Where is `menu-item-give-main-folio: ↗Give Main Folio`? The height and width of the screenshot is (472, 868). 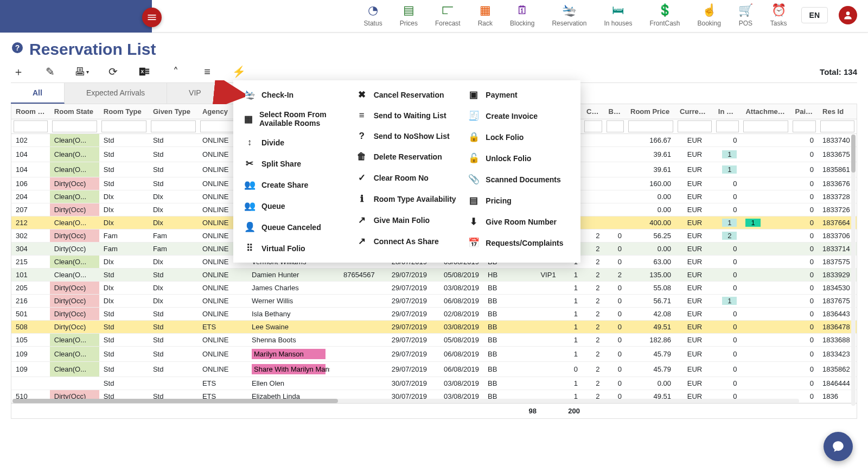 menu-item-give-main-folio: ↗Give Main Folio is located at coordinates (407, 220).